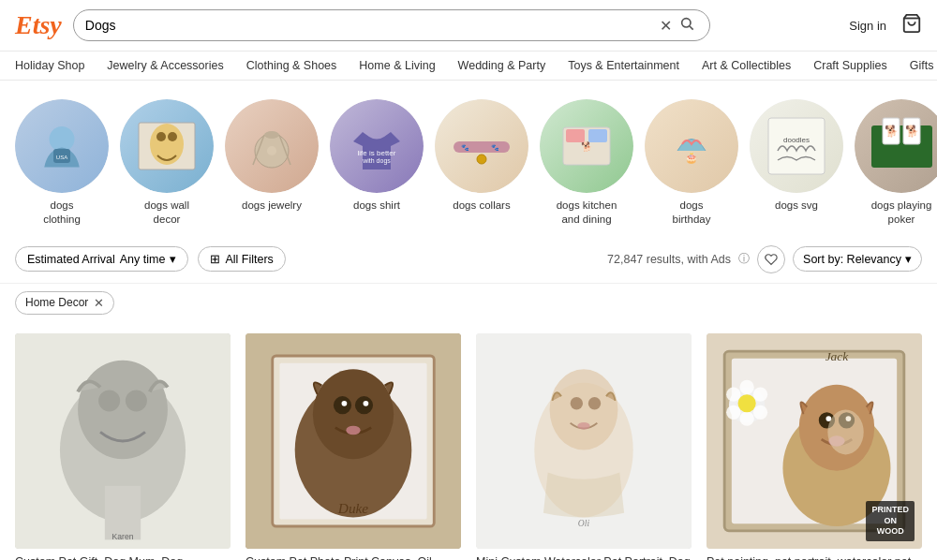  I want to click on arrival-filter-label: Estimated Arrival, so click(71, 259).